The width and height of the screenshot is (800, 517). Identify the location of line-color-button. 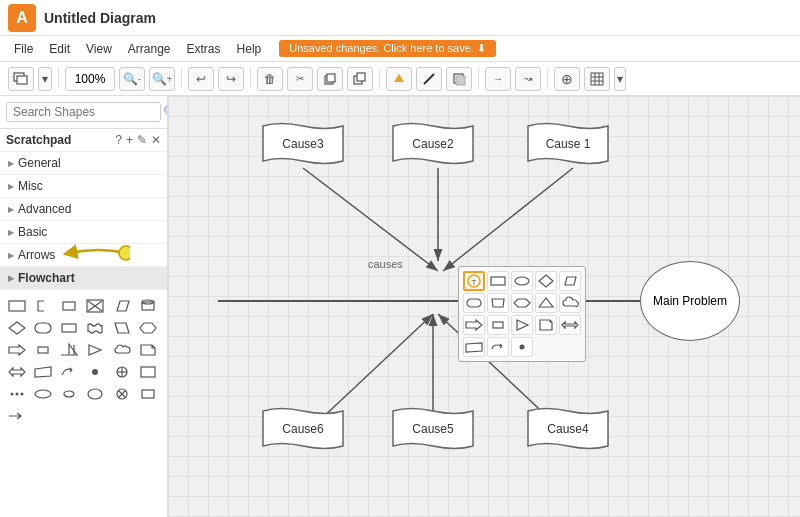
(429, 79).